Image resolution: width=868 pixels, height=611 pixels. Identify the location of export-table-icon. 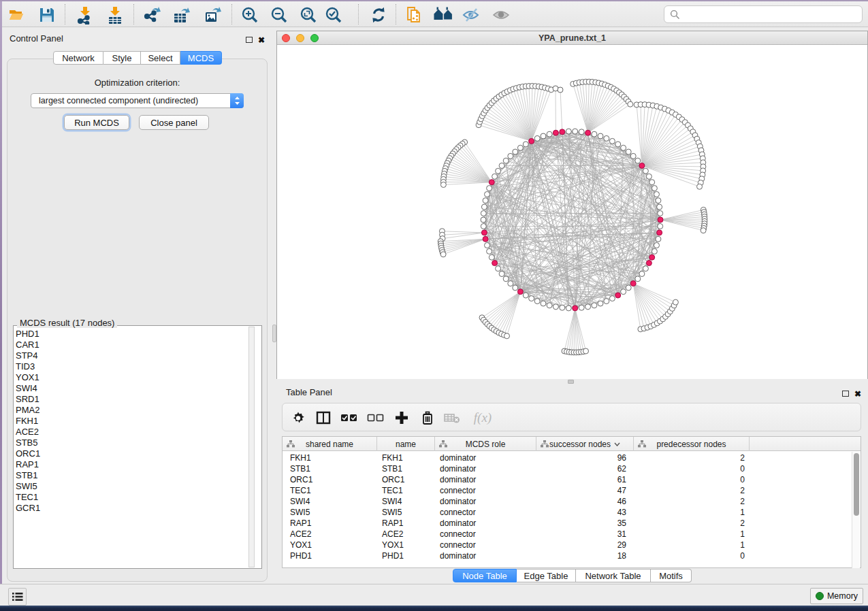
(181, 15).